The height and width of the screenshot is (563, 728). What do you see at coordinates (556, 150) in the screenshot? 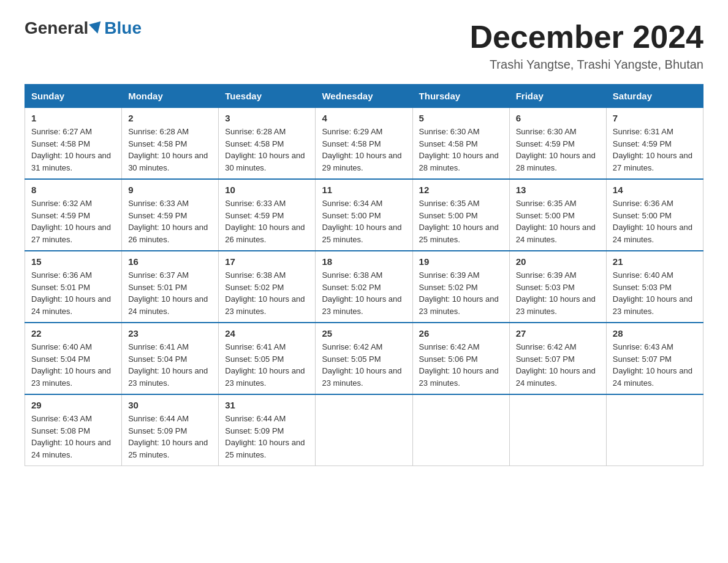
I see `day-info: Sunrise: 6:30 AMSunset: 4:59 PMDaylight:…` at bounding box center [556, 150].